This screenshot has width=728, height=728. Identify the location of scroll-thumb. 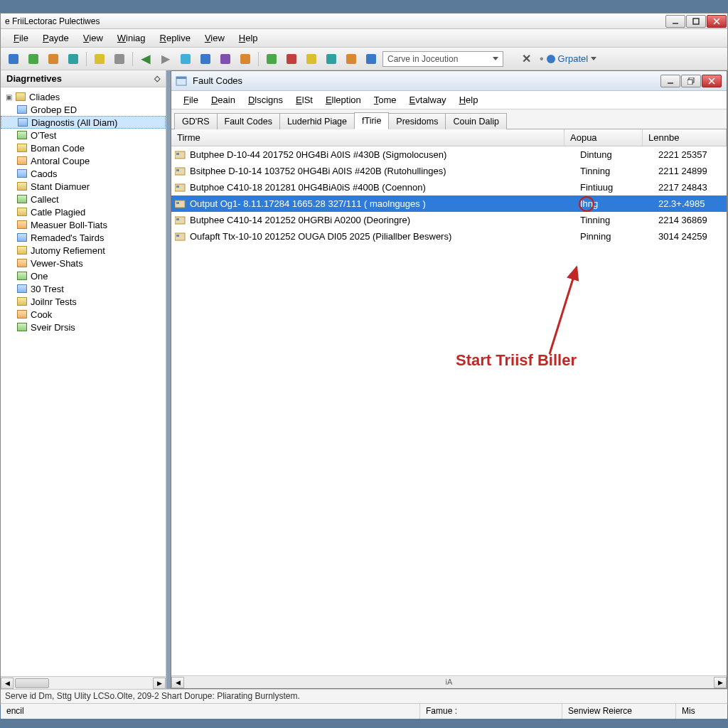
(32, 683).